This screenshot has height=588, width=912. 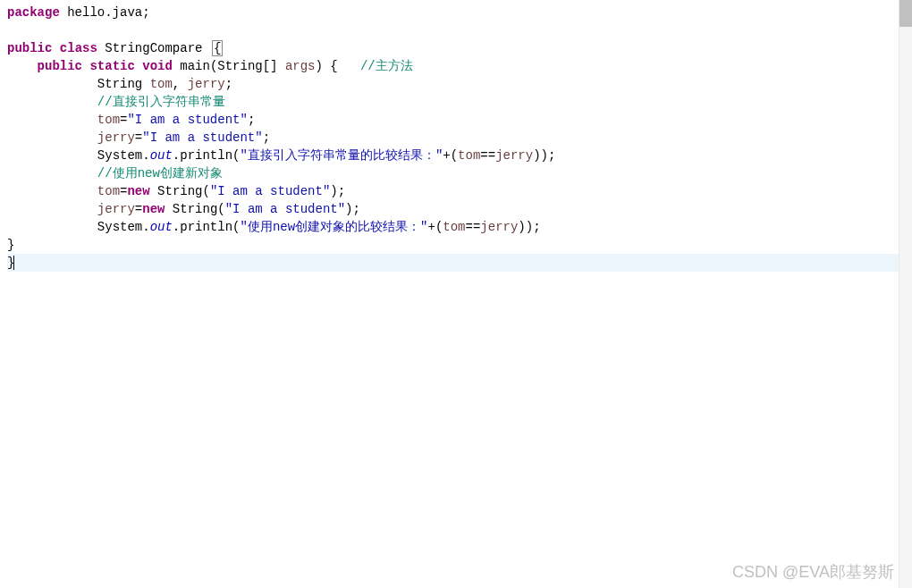 What do you see at coordinates (456, 13) in the screenshot?
I see `code-line: package hello.java;` at bounding box center [456, 13].